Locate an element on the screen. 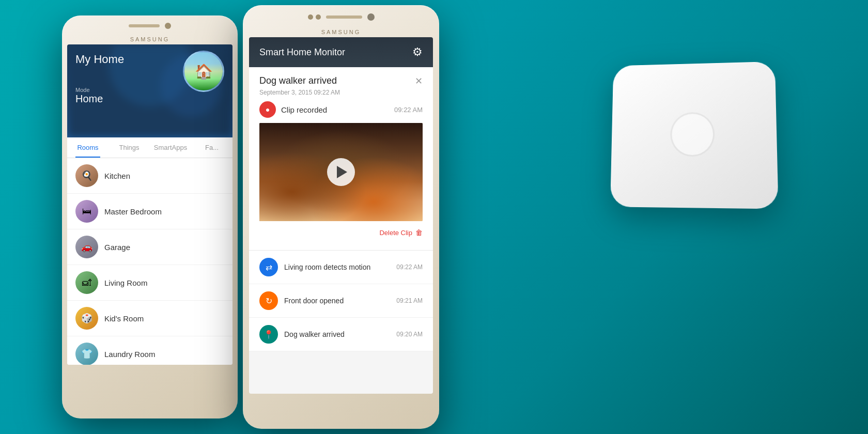  clip-time: 09:22 AM is located at coordinates (408, 110).